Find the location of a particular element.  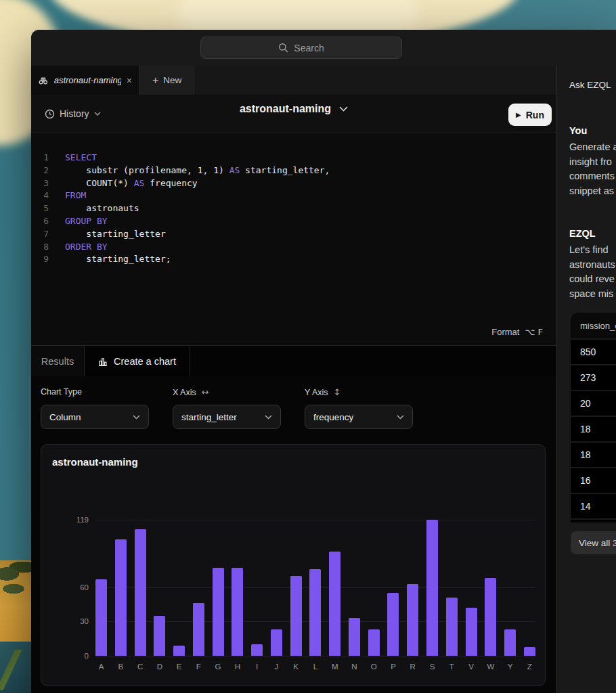

history-button: History is located at coordinates (73, 114).